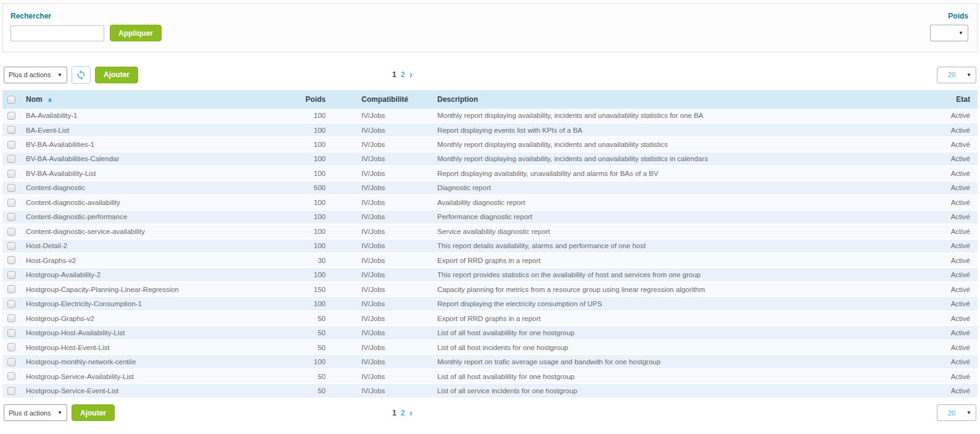 This screenshot has height=434, width=980. Describe the element at coordinates (157, 390) in the screenshot. I see `row-name: Hostgroup-Service-Event-List` at that location.